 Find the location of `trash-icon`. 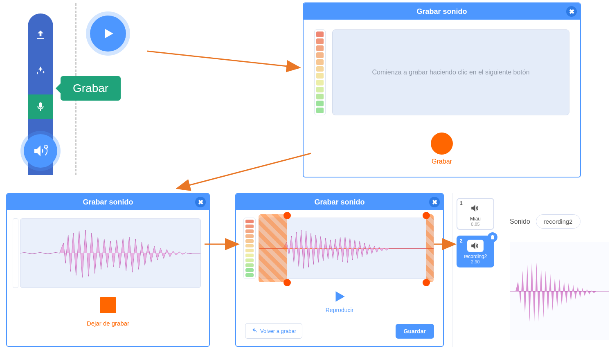

trash-icon is located at coordinates (493, 237).